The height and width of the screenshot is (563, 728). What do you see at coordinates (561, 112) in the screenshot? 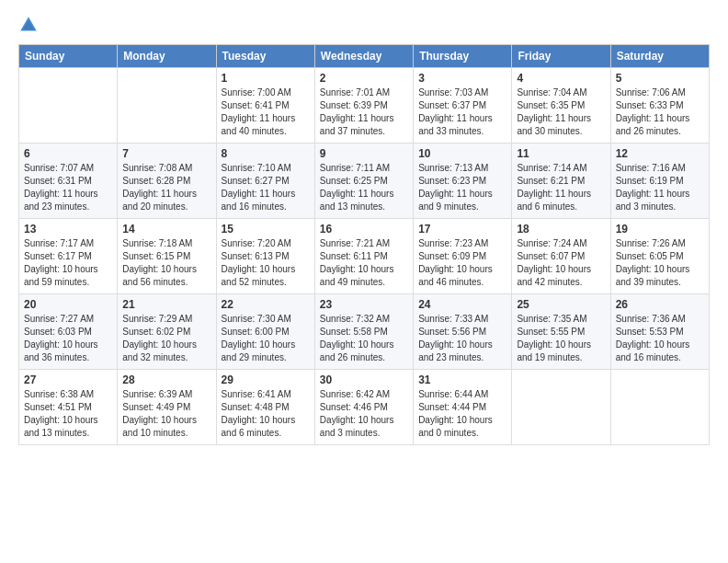
I see `day-info: Sunrise: 7:04 AM Sunset: 6:35 PM Dayligh…` at bounding box center [561, 112].